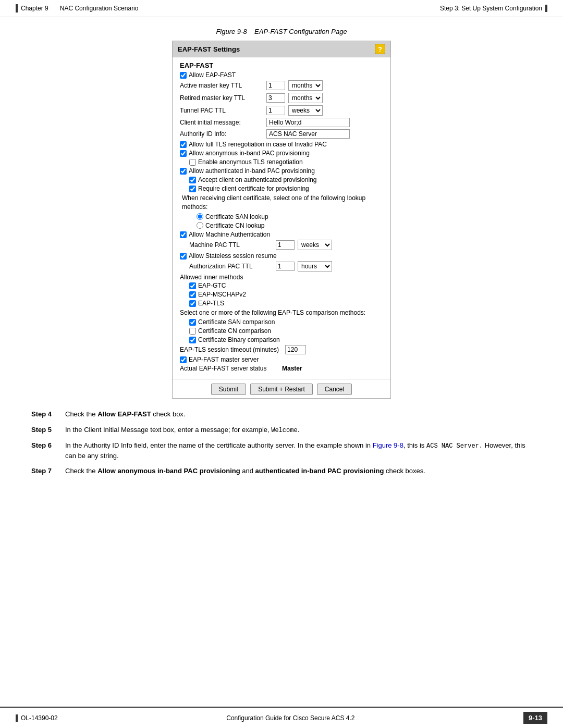 The image size is (563, 728). Describe the element at coordinates (183, 360) in the screenshot. I see `eap-fast-master-server-checkbox` at that location.